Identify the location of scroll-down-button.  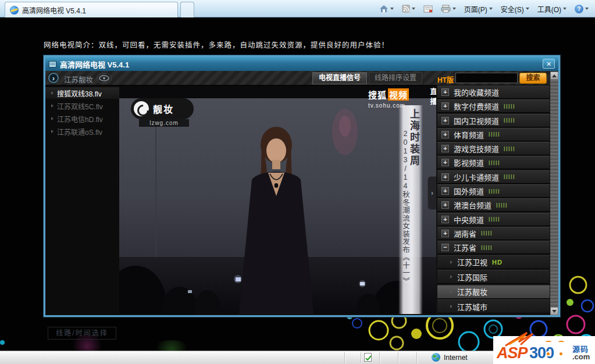
(554, 311).